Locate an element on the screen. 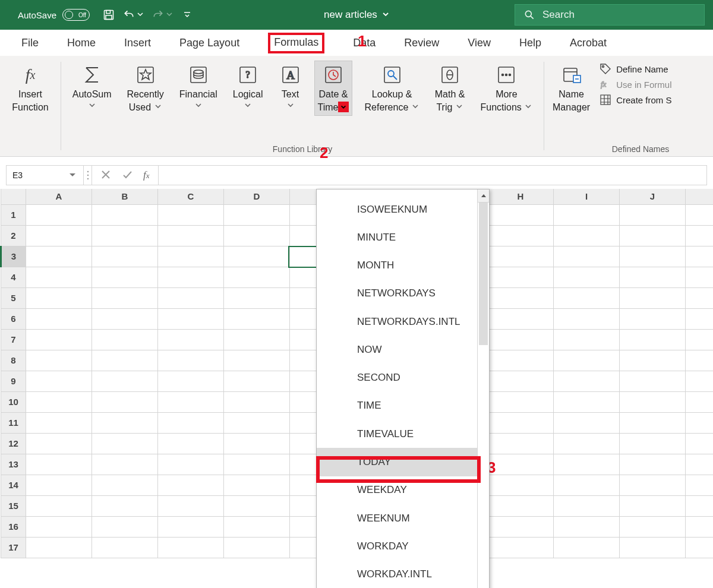 This screenshot has height=588, width=713. column-header: B is located at coordinates (125, 197).